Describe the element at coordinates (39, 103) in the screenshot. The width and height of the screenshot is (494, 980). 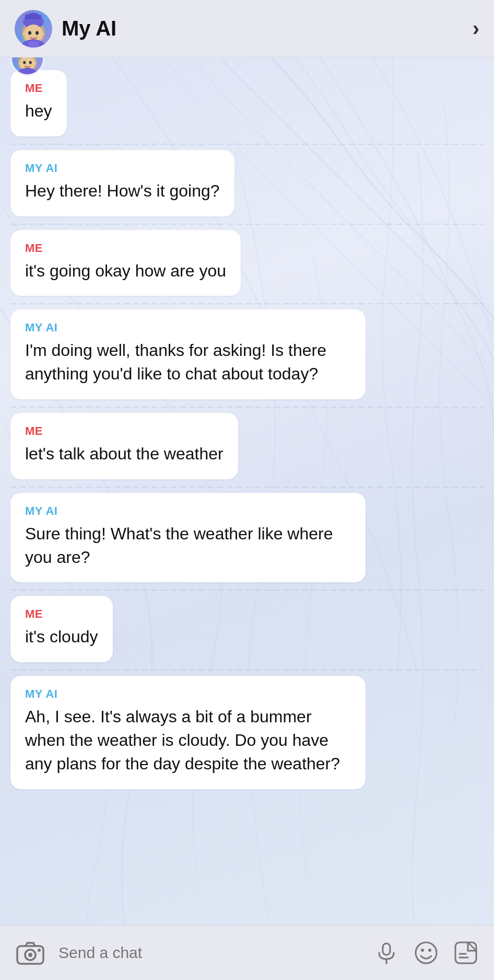
I see `message-bubble: ME hey` at that location.